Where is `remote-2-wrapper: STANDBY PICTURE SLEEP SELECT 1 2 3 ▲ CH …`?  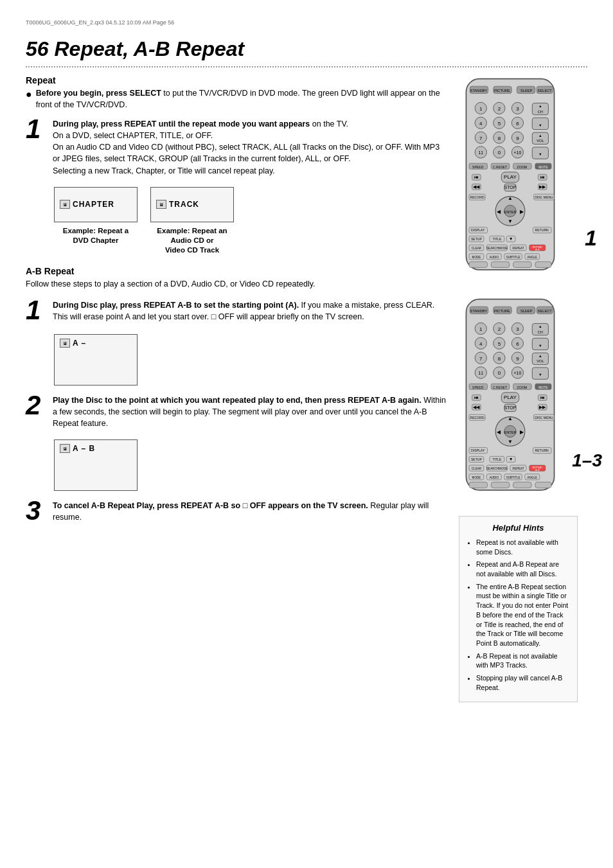 remote-2-wrapper: STANDBY PICTURE SLEEP SELECT 1 2 3 ▲ CH … is located at coordinates (518, 400).